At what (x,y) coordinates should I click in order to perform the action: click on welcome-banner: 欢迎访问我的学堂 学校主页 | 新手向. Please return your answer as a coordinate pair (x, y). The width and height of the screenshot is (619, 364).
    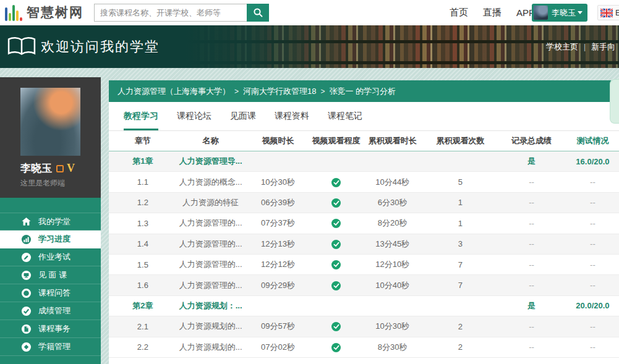
    Looking at the image, I should click on (309, 47).